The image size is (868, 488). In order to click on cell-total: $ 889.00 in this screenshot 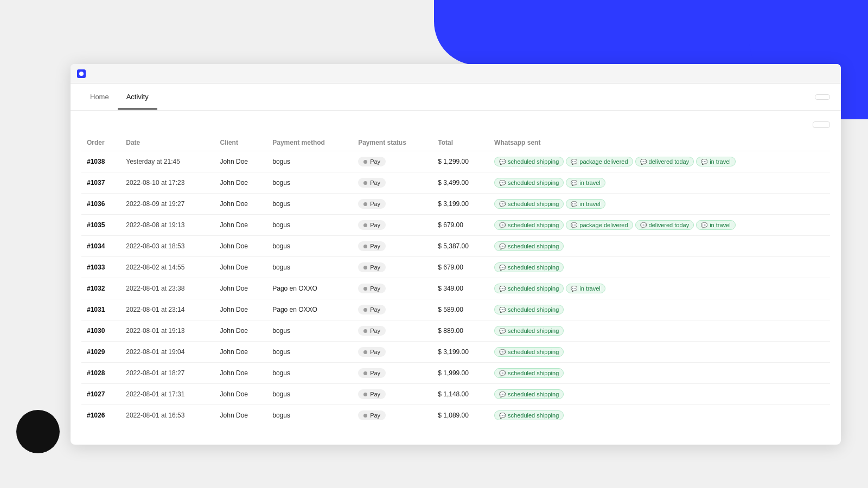, I will do `click(461, 331)`.